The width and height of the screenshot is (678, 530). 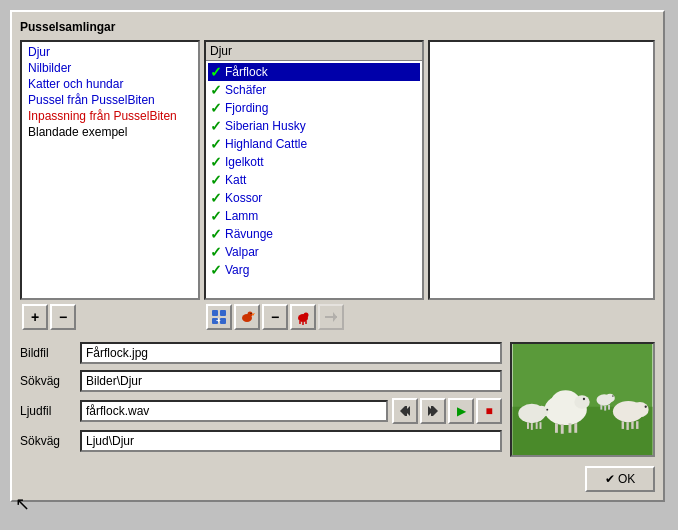 What do you see at coordinates (291, 441) in the screenshot?
I see `sokväg2-input` at bounding box center [291, 441].